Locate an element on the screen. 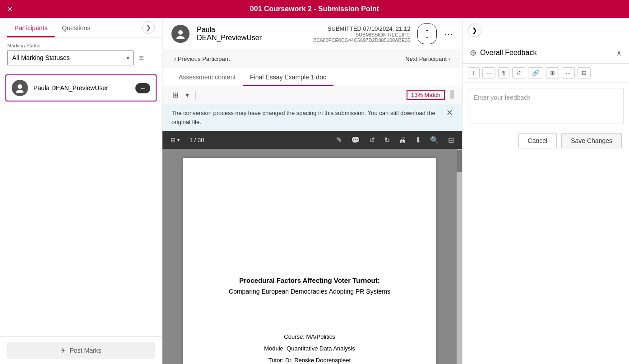 This screenshot has height=364, width=629. marking-status-select-wrapper: All Marking Statuses Marked Unmarked ▾ is located at coordinates (70, 58).